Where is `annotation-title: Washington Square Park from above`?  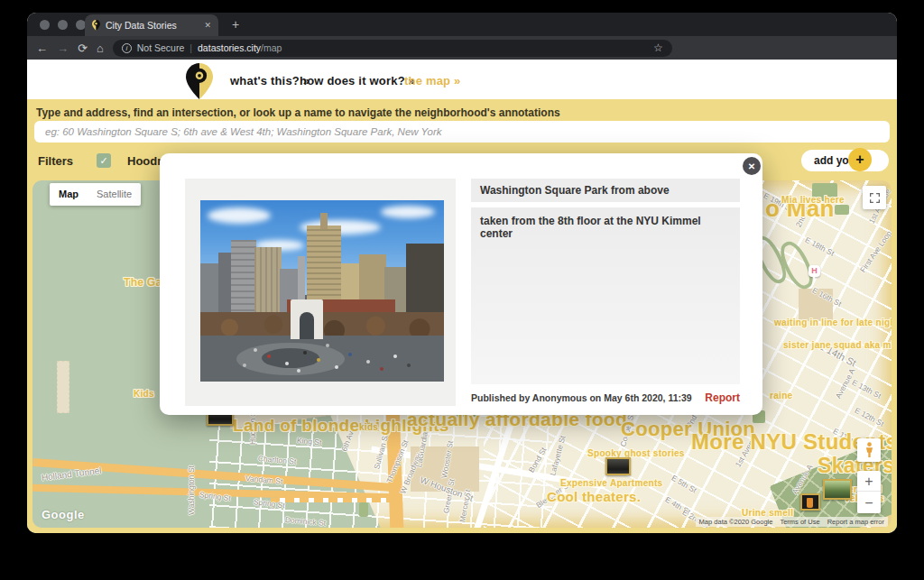
annotation-title: Washington Square Park from above is located at coordinates (605, 190).